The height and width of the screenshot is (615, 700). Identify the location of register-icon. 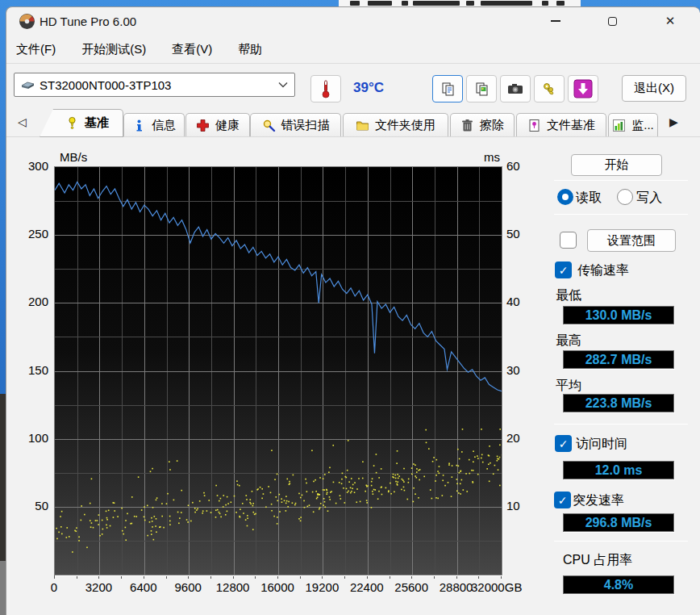
(549, 89).